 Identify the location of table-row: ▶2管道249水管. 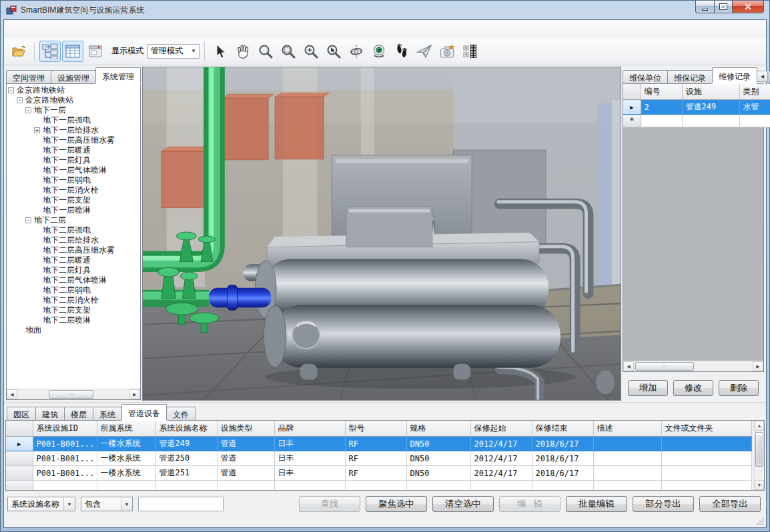
(697, 107).